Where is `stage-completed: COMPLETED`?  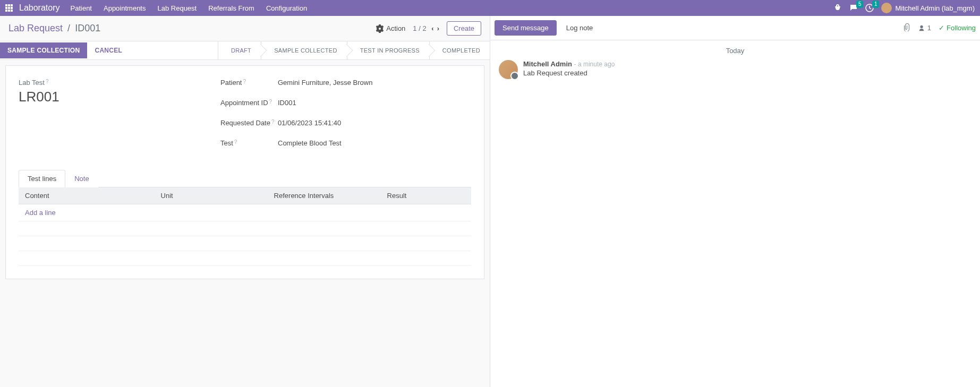
stage-completed: COMPLETED is located at coordinates (459, 50).